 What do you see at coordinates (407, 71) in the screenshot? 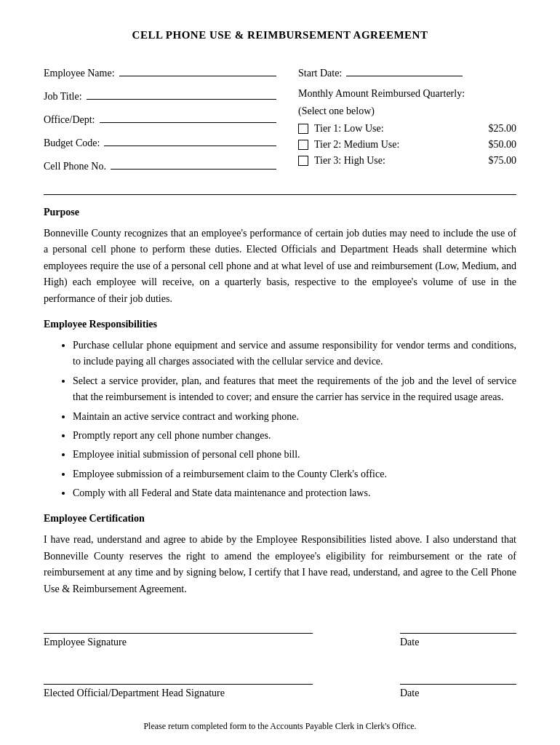
I see `start-date-field: Start Date:` at bounding box center [407, 71].